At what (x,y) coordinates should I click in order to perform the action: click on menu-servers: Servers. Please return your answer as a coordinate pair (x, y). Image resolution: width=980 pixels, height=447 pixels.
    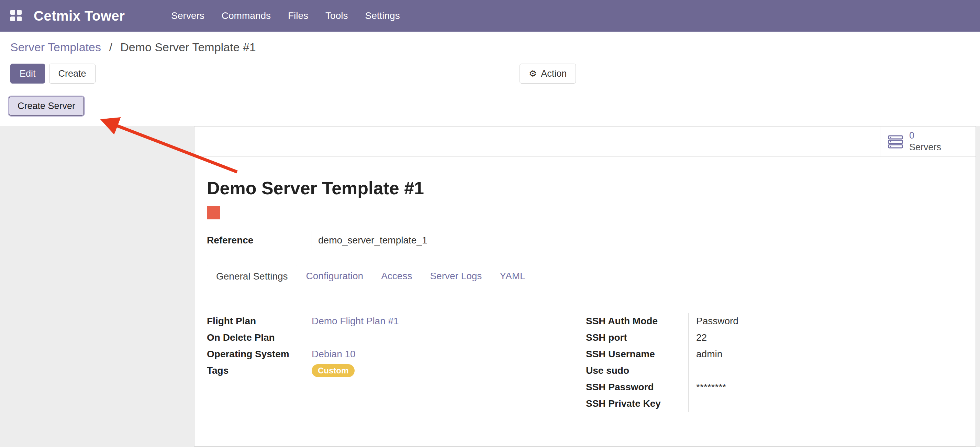
    Looking at the image, I should click on (188, 16).